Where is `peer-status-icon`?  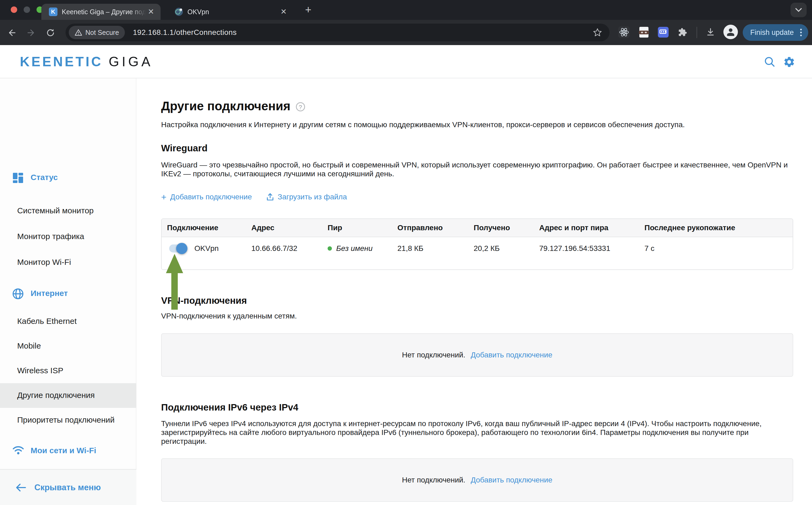
peer-status-icon is located at coordinates (329, 248).